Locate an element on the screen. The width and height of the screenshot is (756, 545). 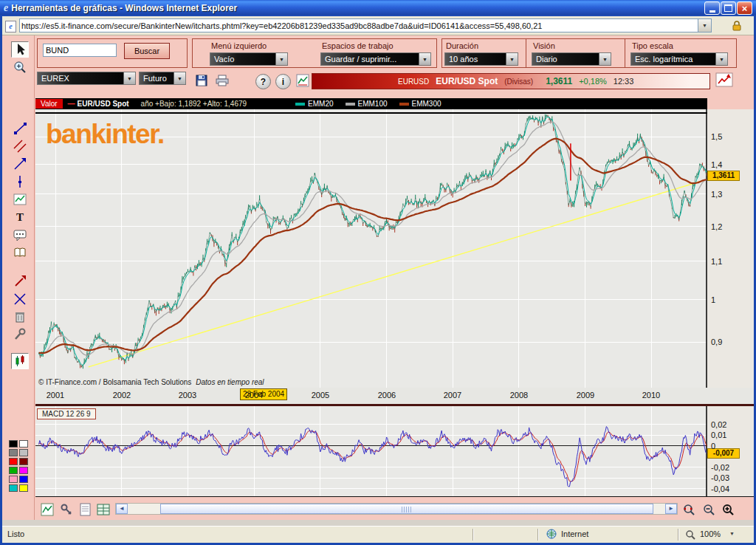
valor-chip: Valor is located at coordinates (49, 103).